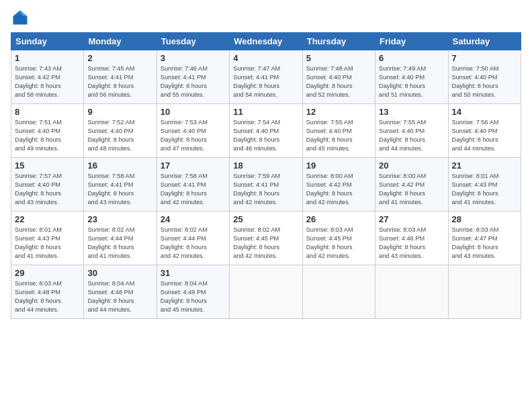  I want to click on weekday-header-row: SundayMondayTuesdayWednesdayThursdayFrid…, so click(266, 42).